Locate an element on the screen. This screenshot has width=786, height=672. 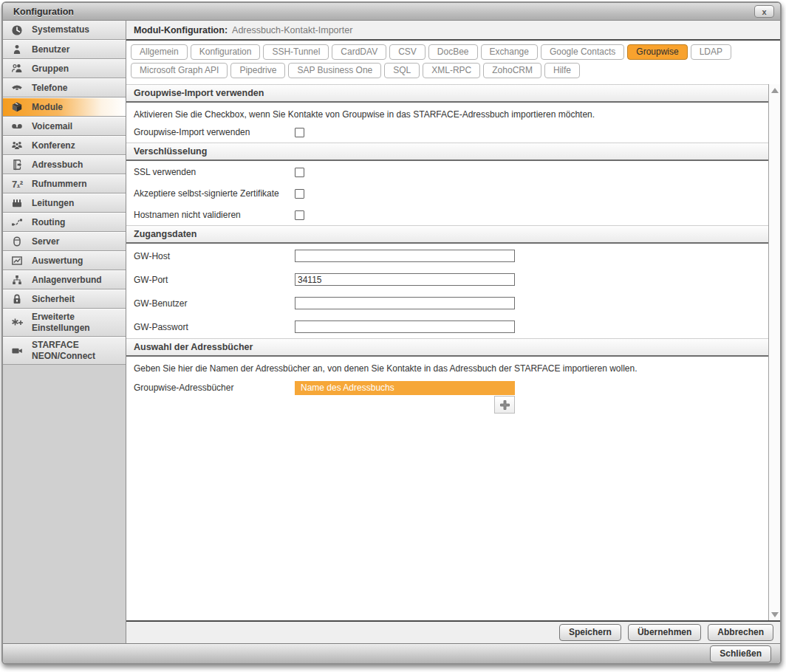
self-signed-checkbox is located at coordinates (300, 193).